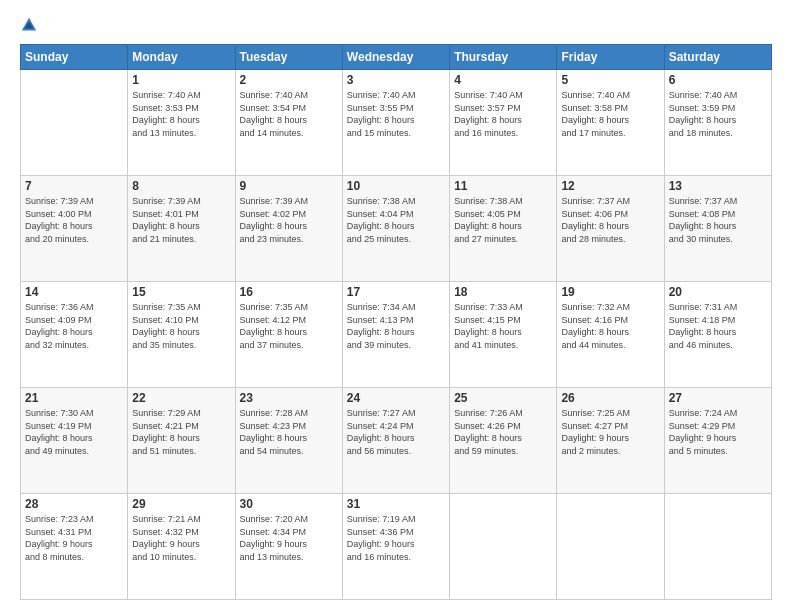  Describe the element at coordinates (718, 326) in the screenshot. I see `day-info: Sunrise: 7:31 AM Sunset: 4:18 PM Dayligh…` at that location.